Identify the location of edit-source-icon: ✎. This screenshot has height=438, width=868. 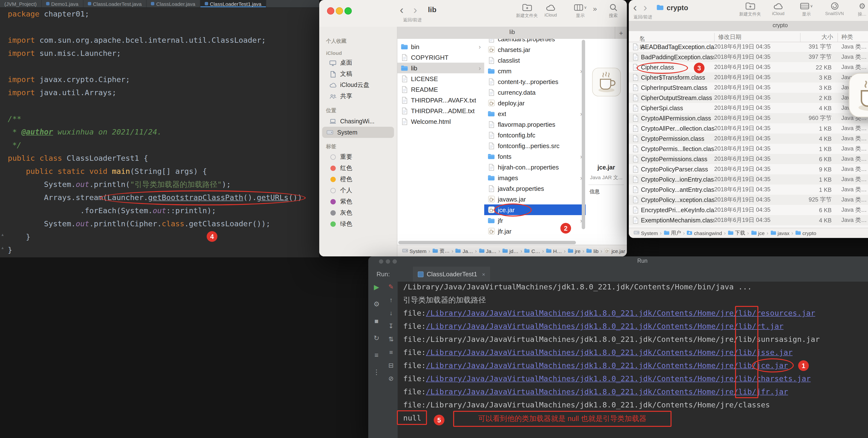
(391, 287).